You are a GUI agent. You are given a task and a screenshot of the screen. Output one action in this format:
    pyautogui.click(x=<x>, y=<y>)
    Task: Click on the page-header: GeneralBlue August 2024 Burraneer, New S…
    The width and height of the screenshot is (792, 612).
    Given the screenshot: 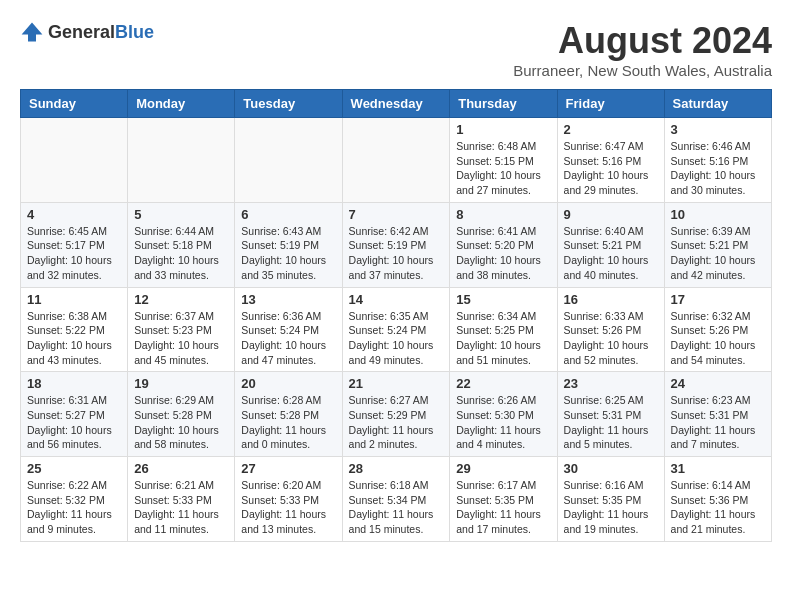 What is the action you would take?
    pyautogui.click(x=396, y=50)
    